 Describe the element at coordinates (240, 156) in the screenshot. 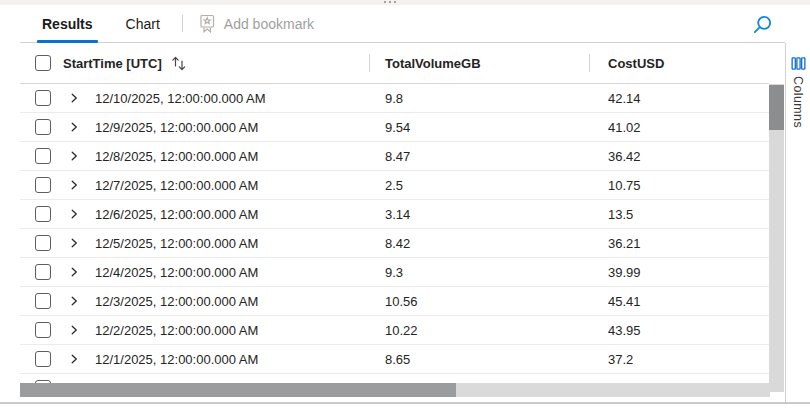

I see `cell-start-time: 12/8/2025, 12:00:00.000 AM` at that location.